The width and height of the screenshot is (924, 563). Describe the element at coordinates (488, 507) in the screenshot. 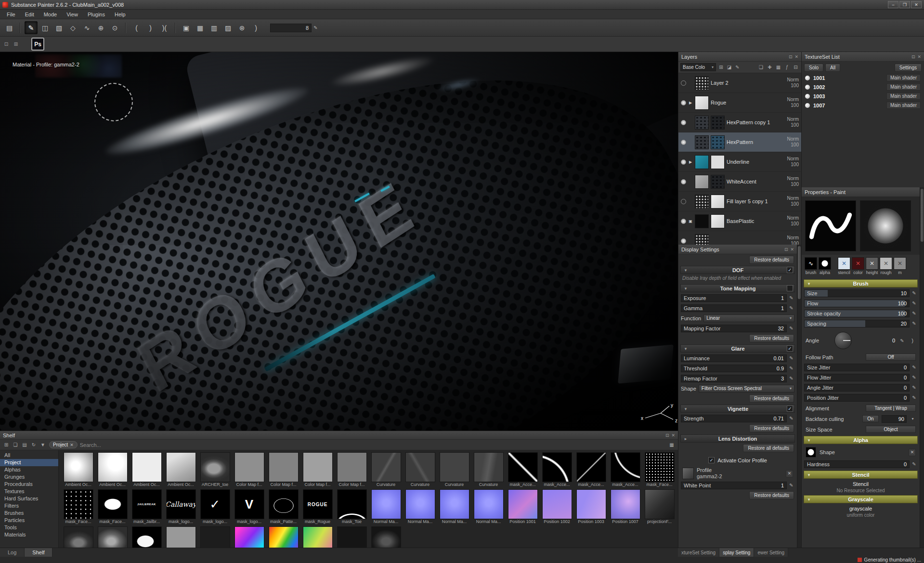

I see `shelf-item: Normal Ma...` at that location.